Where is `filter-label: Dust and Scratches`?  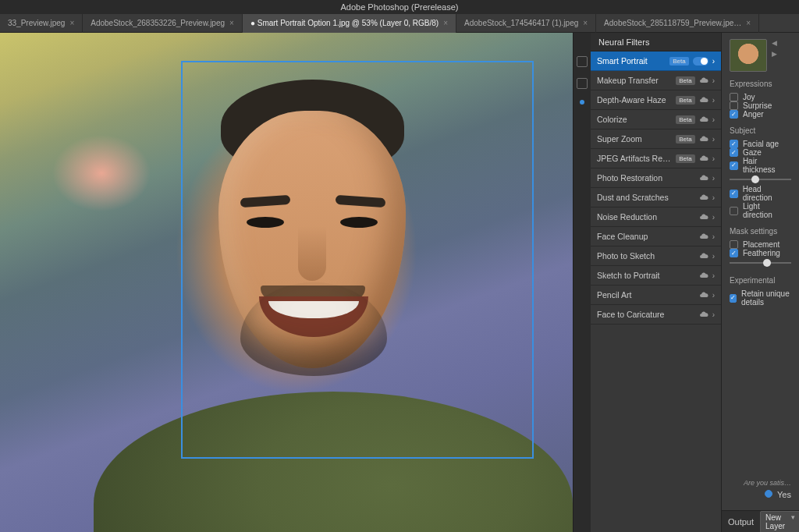 filter-label: Dust and Scratches is located at coordinates (633, 197).